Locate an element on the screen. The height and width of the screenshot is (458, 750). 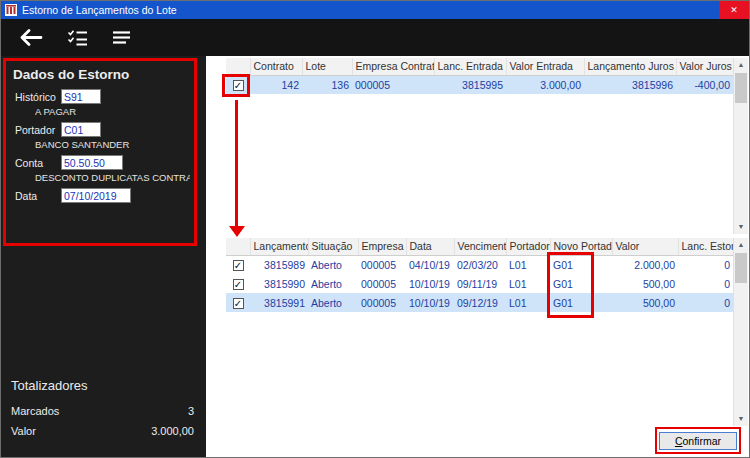
marcados-row: Marcados 3 is located at coordinates (102, 411).